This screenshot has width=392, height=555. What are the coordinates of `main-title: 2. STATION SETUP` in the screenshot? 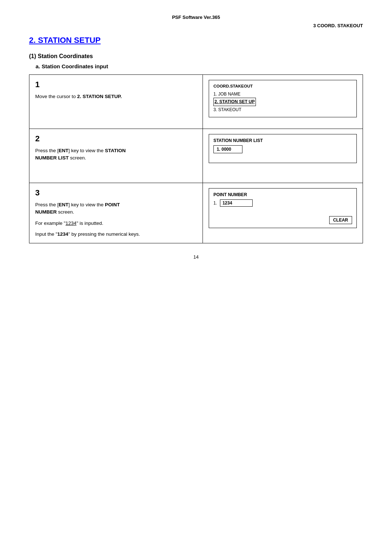 It's located at (196, 40).